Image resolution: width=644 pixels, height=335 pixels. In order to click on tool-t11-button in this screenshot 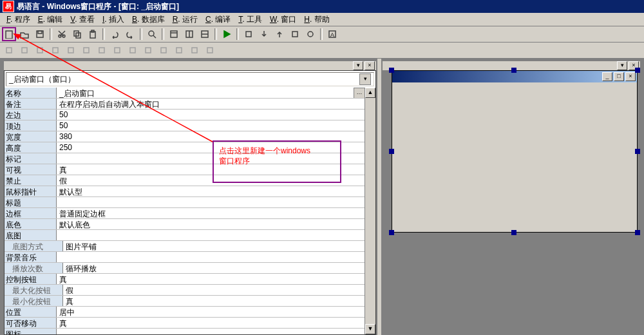, I will do `click(179, 50)`.